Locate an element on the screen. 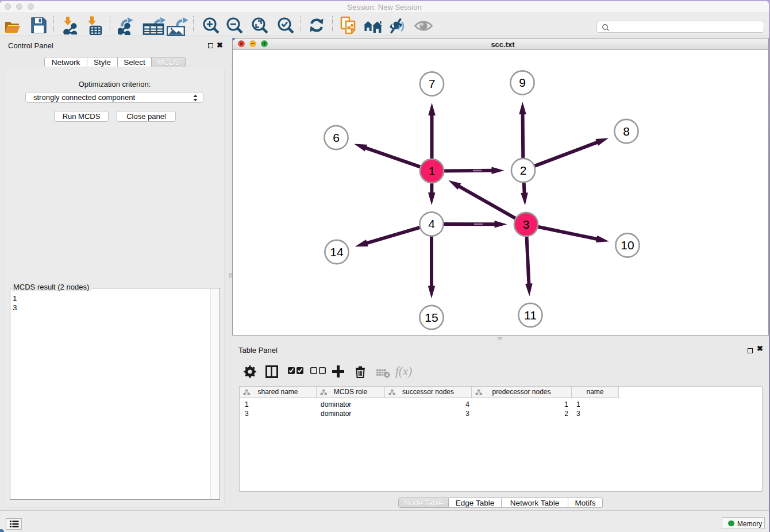 The height and width of the screenshot is (532, 770). svg-text: 11 is located at coordinates (530, 315).